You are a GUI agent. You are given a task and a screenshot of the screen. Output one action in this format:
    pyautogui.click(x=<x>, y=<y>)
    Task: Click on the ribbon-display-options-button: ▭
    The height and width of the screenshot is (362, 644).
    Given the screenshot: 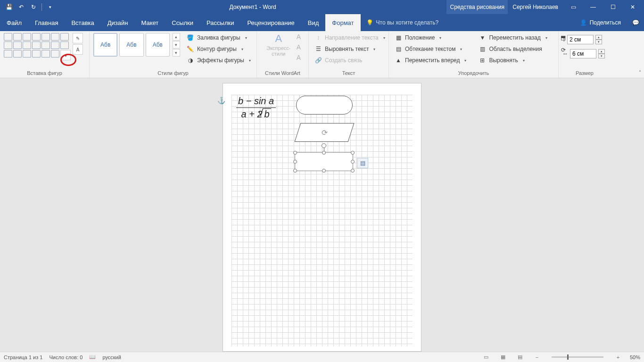 What is the action you would take?
    pyautogui.click(x=573, y=7)
    